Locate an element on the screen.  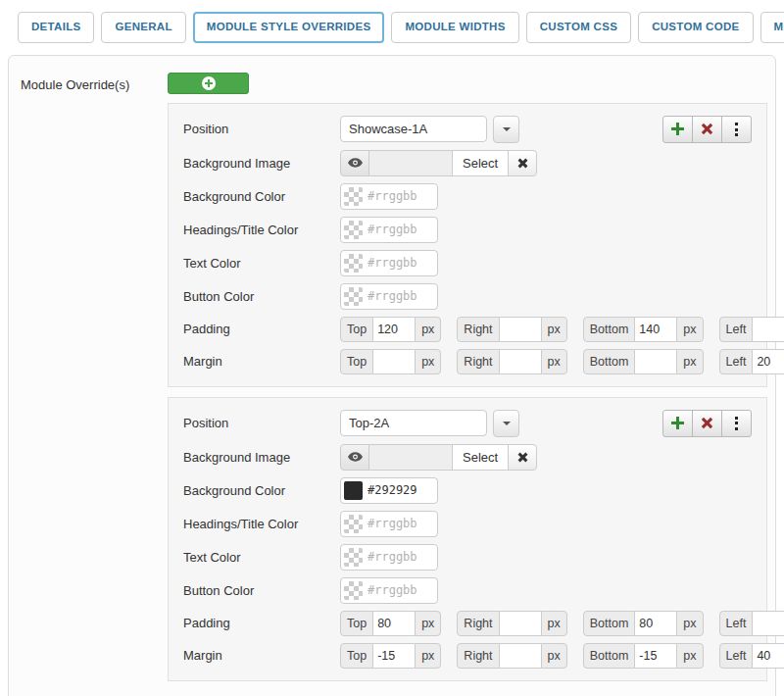
tab-general: GENERAL is located at coordinates (143, 27).